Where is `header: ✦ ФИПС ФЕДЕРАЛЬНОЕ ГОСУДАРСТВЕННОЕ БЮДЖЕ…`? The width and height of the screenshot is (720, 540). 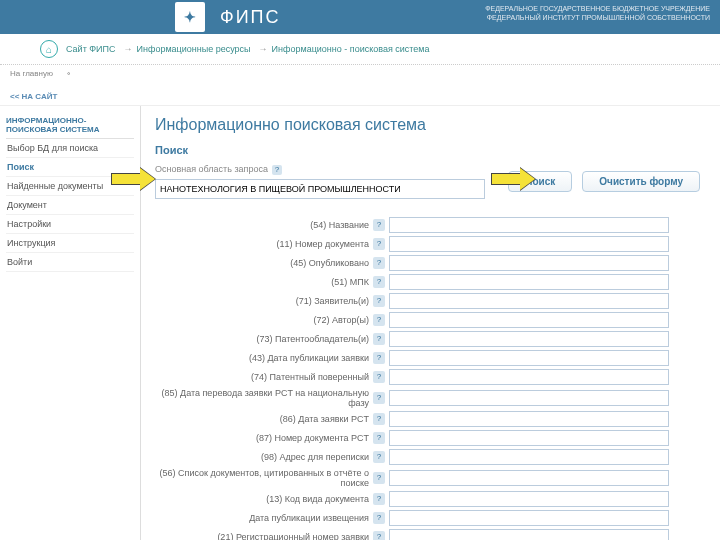 header: ✦ ФИПС ФЕДЕРАЛЬНОЕ ГОСУДАРСТВЕННОЕ БЮДЖЕ… is located at coordinates (360, 17).